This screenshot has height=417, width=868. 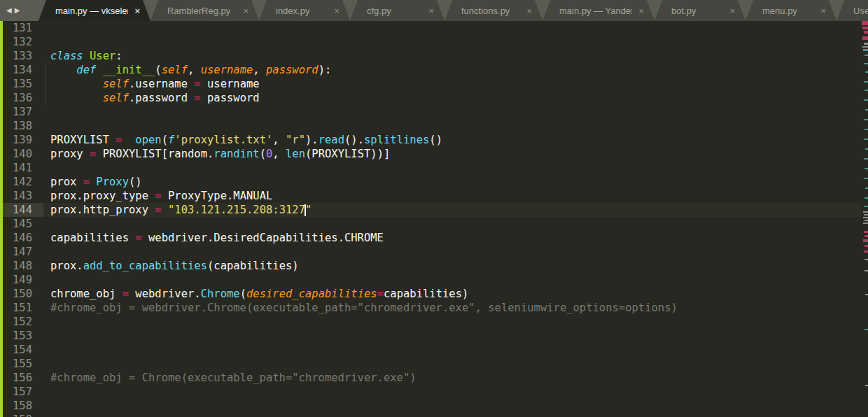 I want to click on code-line-text: capabilities = webdriver.DesiredCapabili…, so click(x=217, y=238).